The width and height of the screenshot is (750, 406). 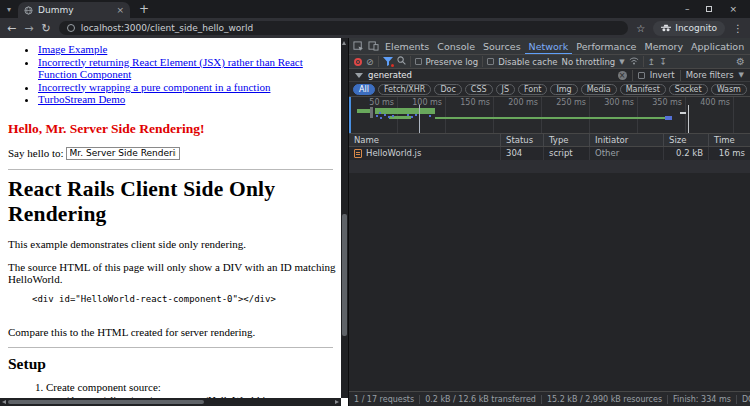 What do you see at coordinates (123, 154) in the screenshot?
I see `name-input` at bounding box center [123, 154].